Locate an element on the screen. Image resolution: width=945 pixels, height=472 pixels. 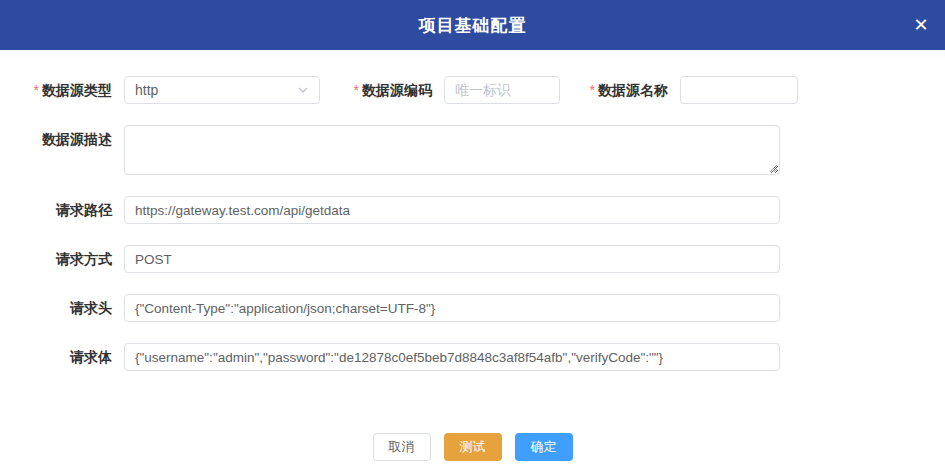
request-method-input is located at coordinates (452, 259).